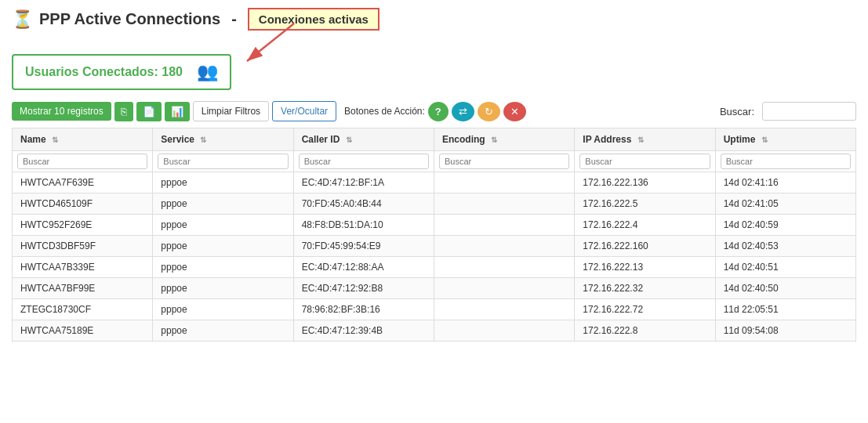 This screenshot has width=868, height=423. I want to click on col-uptime: Uptime ⇅, so click(786, 139).